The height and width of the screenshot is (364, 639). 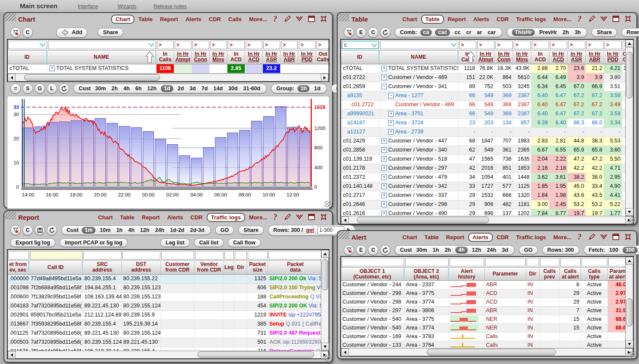 I want to click on column-header-object-2-area-etc: OBJECT 2(Area, etc), so click(x=427, y=274).